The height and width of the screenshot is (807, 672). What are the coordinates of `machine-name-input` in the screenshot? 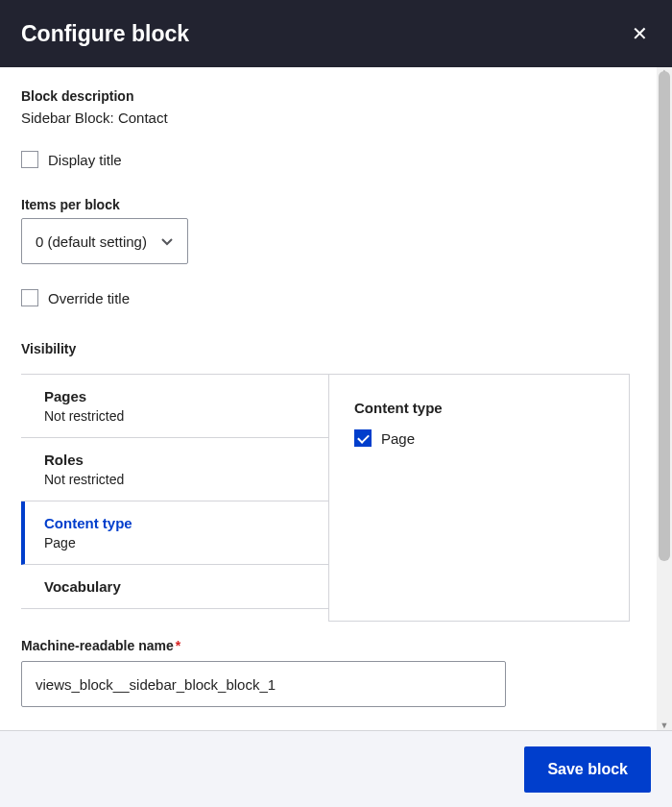 It's located at (263, 684).